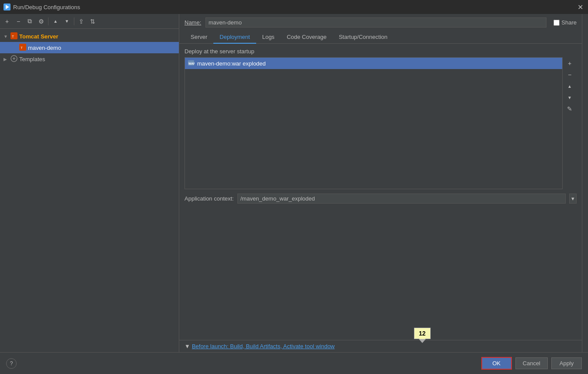 Image resolution: width=588 pixels, height=374 pixels. What do you see at coordinates (232, 64) in the screenshot?
I see `deploy-item-label: maven-demo:war exploded` at bounding box center [232, 64].